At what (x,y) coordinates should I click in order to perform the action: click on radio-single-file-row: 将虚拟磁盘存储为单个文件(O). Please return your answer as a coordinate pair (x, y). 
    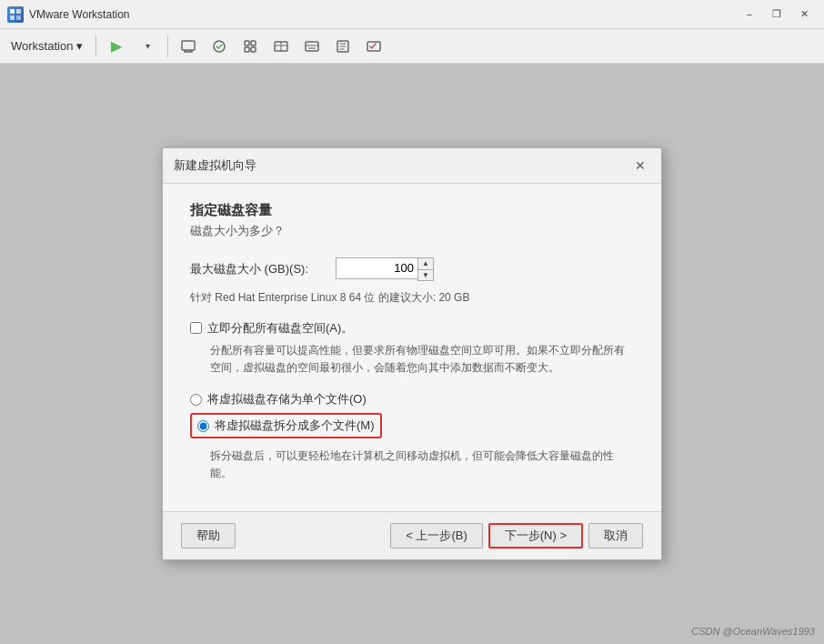
    Looking at the image, I should click on (412, 399).